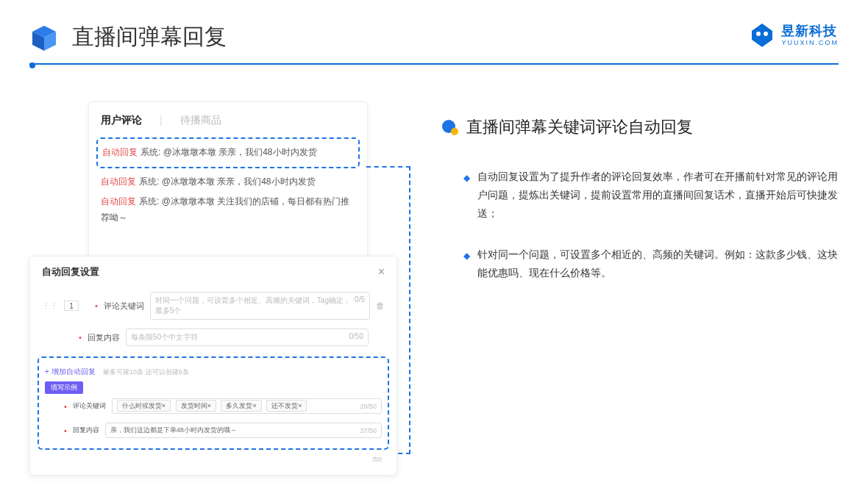  I want to click on tag-chip: 多久发货×, so click(241, 406).